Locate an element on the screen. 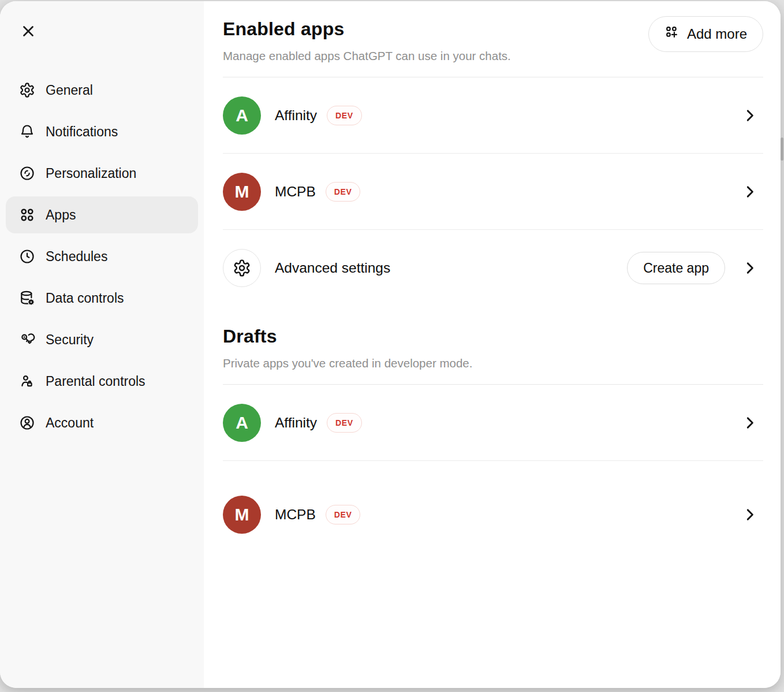 The image size is (784, 692). sidebar-item-personalization: Personalization is located at coordinates (102, 173).